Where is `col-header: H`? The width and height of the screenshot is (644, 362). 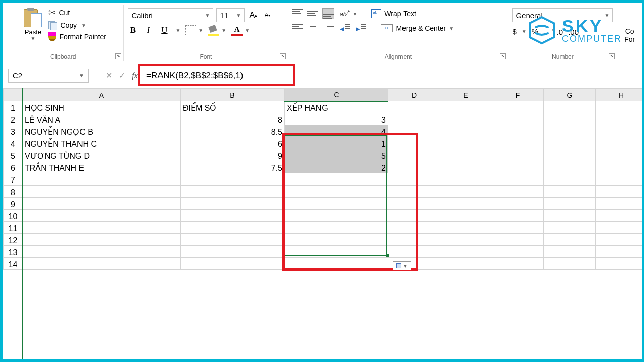
col-header: H is located at coordinates (619, 95).